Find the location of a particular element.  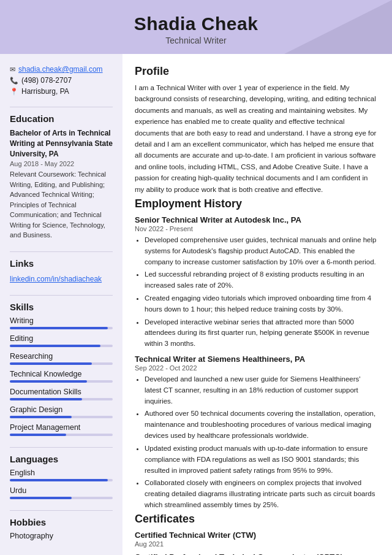

job-bullet: Developed interactive webinar series tha… is located at coordinates (262, 334).